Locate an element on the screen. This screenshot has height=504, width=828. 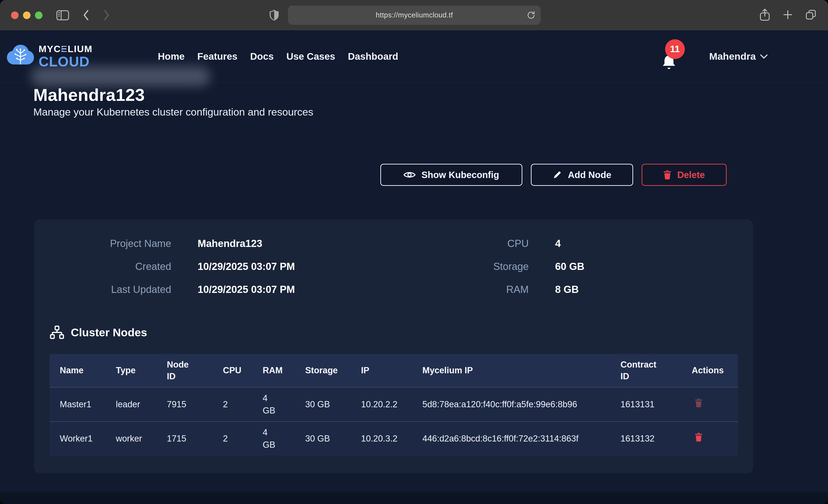
col-header-ip: IP is located at coordinates (382, 371).